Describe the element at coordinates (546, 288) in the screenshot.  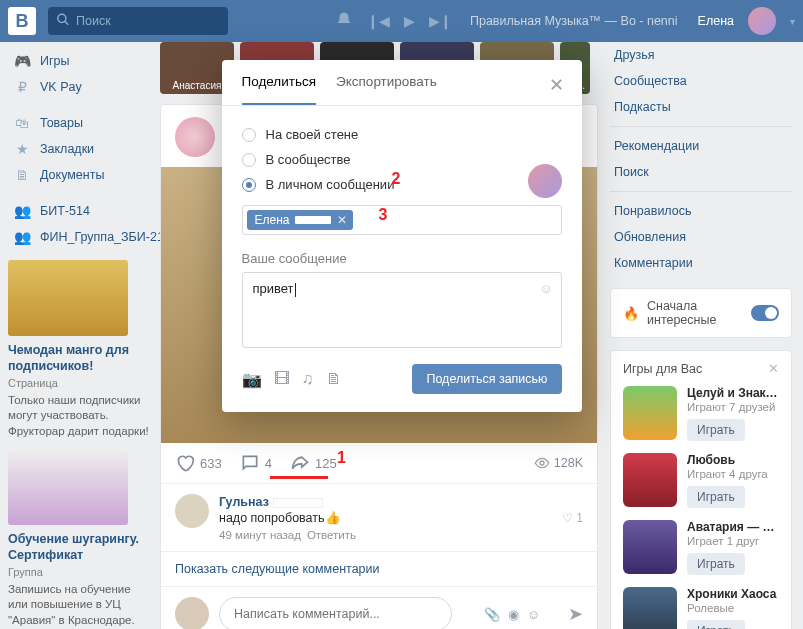
I see `smile-icon: ☺` at that location.